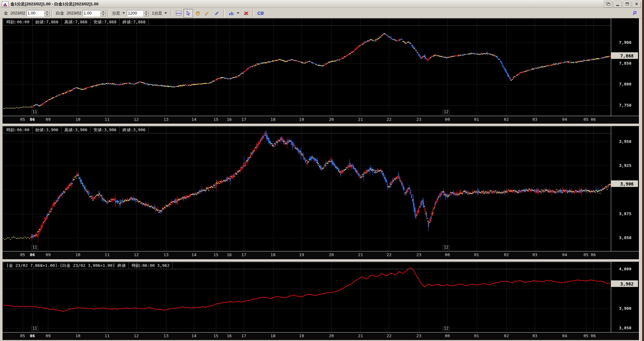 This screenshot has width=644, height=341. Describe the element at coordinates (18, 13) in the screenshot. I see `gold-contract-label: 2023/02` at that location.